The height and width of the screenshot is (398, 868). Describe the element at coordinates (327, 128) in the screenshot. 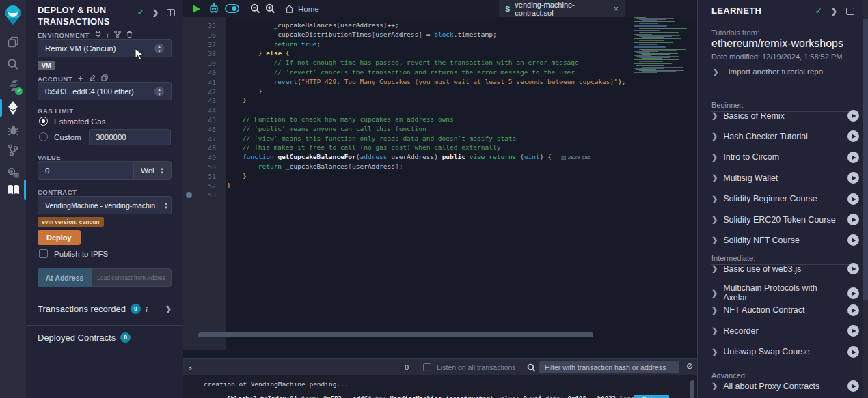

I see `code-line: // 'public' means anyone can call this f…` at that location.